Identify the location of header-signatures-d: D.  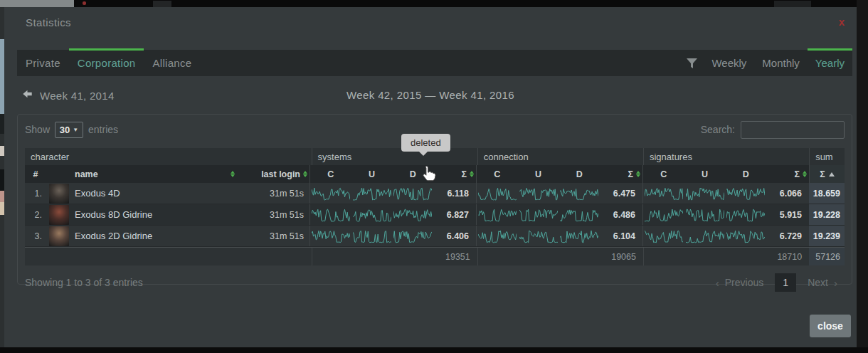
(746, 174).